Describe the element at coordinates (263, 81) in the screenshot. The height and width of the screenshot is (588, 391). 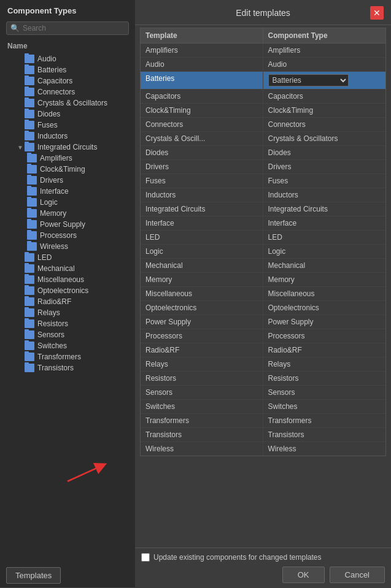
I see `table-row: BatteriesBatteries` at that location.